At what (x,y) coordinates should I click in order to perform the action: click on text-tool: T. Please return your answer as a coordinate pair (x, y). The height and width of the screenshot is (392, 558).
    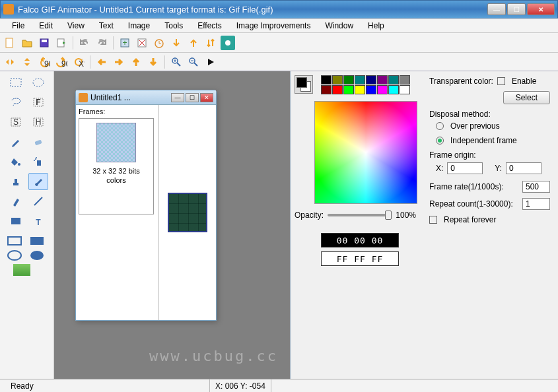
    Looking at the image, I should click on (38, 221).